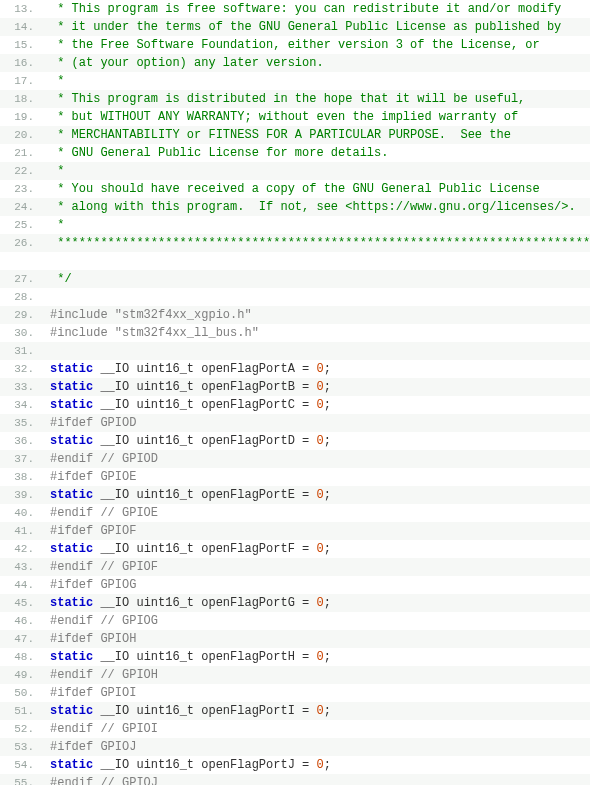 This screenshot has height=785, width=590. What do you see at coordinates (295, 621) in the screenshot?
I see `code-line: 46#endif // GPIOG` at bounding box center [295, 621].